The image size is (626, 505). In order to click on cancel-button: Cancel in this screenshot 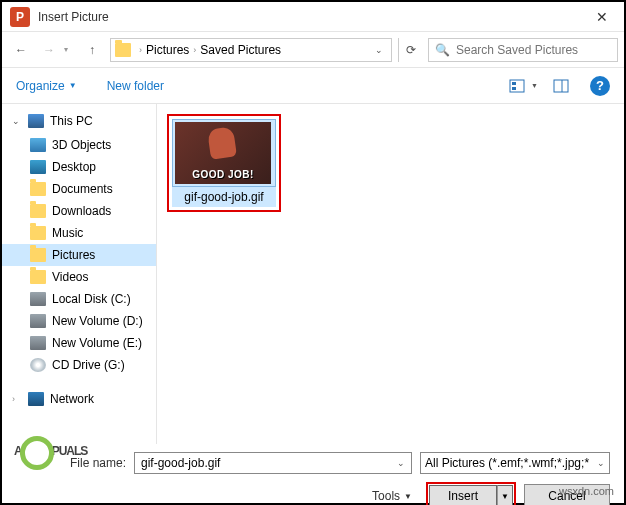, I will do `click(567, 494)`.